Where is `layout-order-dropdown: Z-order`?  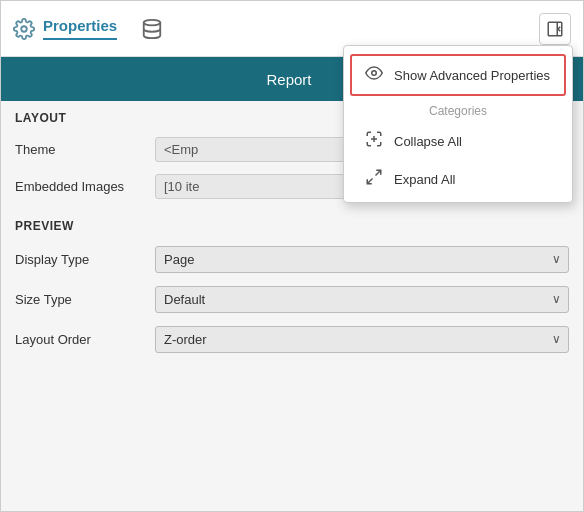
layout-order-dropdown: Z-order is located at coordinates (362, 340).